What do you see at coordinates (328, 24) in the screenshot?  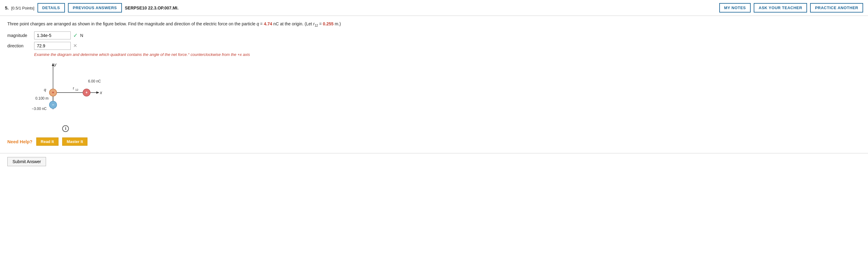 I see `r-value: 0.255` at bounding box center [328, 24].